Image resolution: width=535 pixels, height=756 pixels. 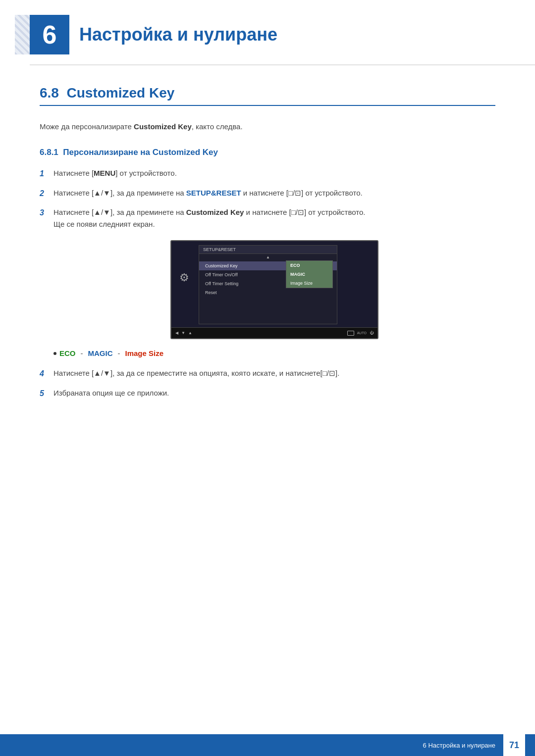 What do you see at coordinates (268, 293) in the screenshot?
I see `menu-item-reset: Reset` at bounding box center [268, 293].